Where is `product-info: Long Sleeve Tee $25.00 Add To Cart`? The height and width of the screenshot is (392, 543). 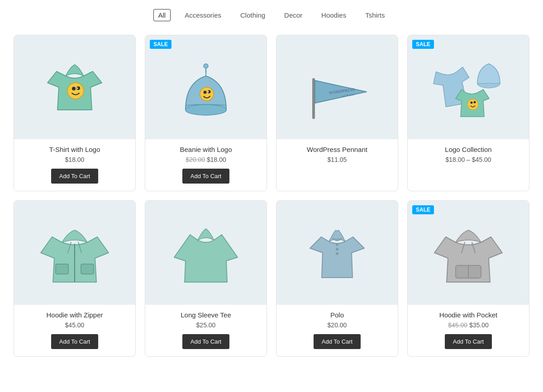 product-info: Long Sleeve Tee $25.00 Add To Cart is located at coordinates (206, 331).